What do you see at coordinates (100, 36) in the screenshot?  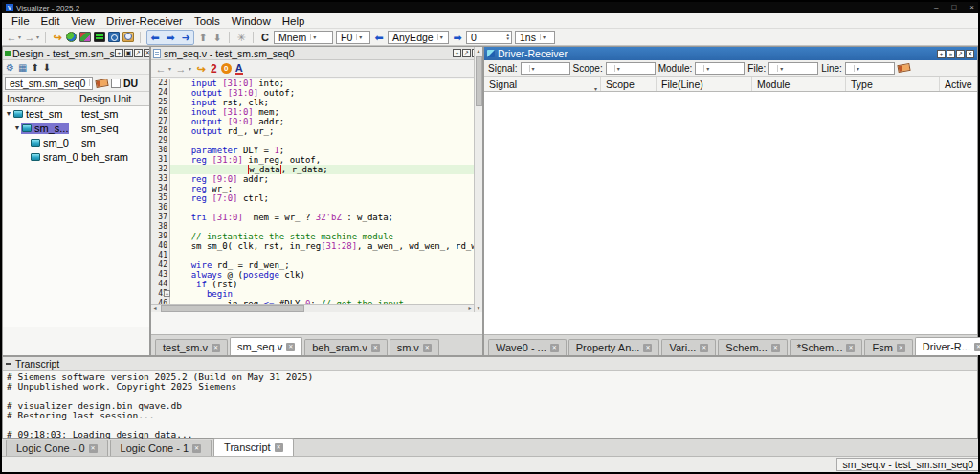 I see `waveform-icon` at bounding box center [100, 36].